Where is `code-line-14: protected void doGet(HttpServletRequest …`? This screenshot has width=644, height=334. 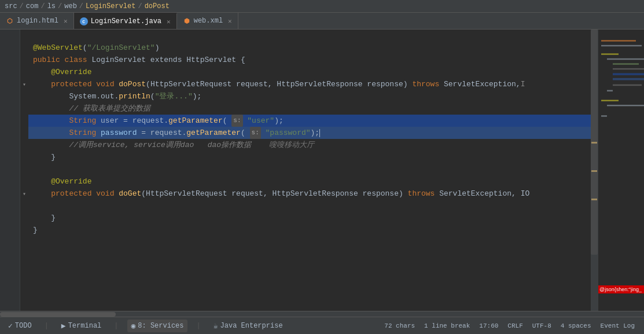 code-line-14: protected void doGet(HttpServletRequest … is located at coordinates (310, 193).